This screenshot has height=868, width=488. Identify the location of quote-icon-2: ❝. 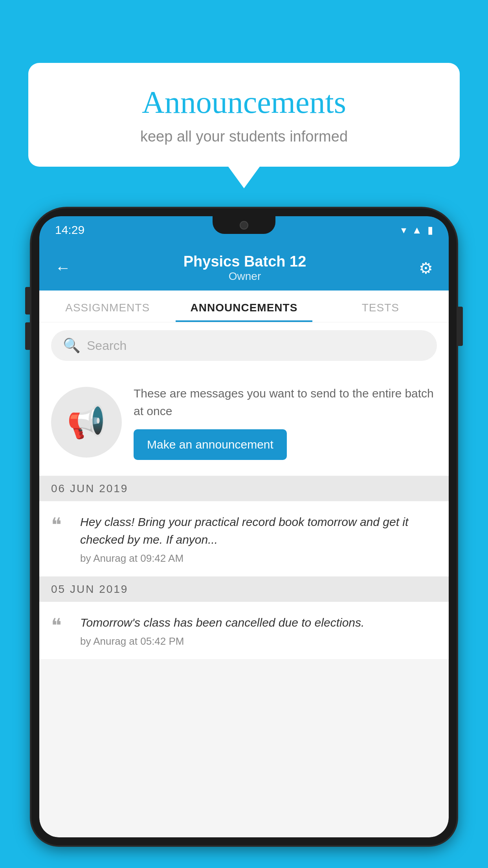
(61, 625).